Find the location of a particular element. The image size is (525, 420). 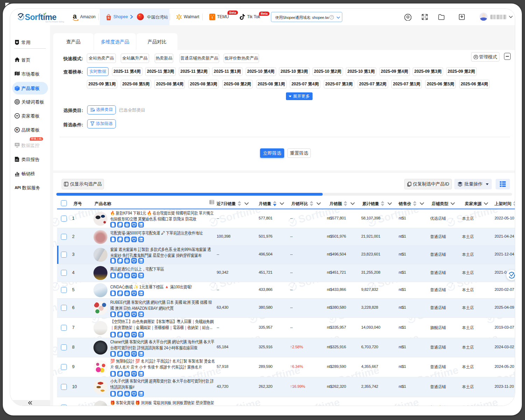

svg-text: t is located at coordinates (212, 18).